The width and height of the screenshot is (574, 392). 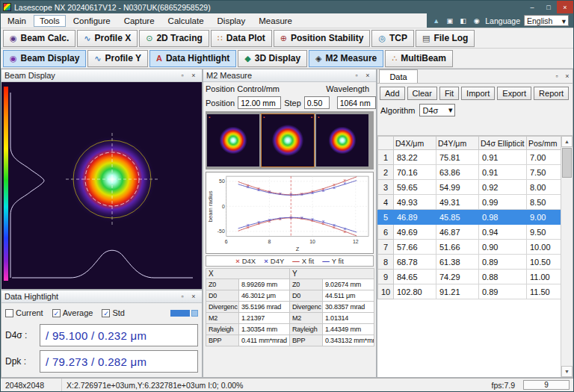 I want to click on font-size-slider, so click(x=184, y=314).